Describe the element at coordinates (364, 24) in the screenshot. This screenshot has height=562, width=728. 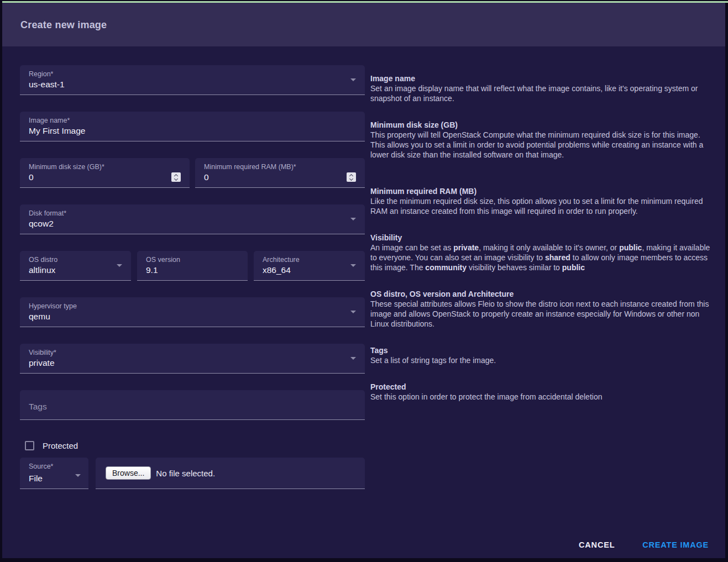
I see `dialog-header: Create new image` at that location.